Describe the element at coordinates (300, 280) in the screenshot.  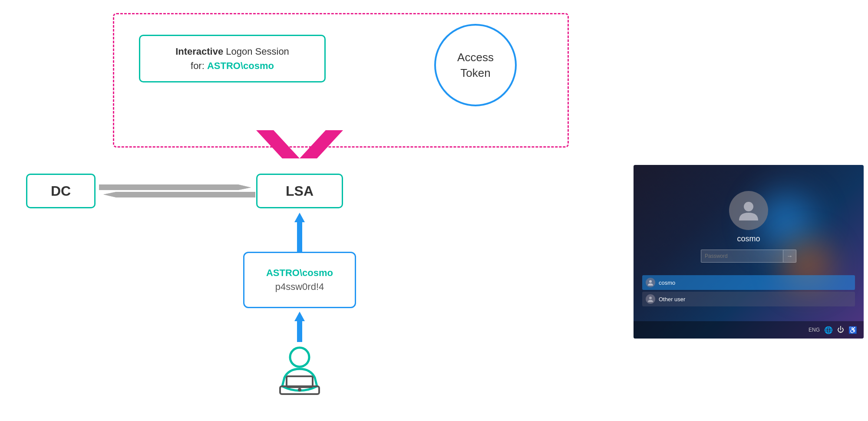
I see `credentials-box: ASTRO\cosmo p4ssw0rd!4` at that location.